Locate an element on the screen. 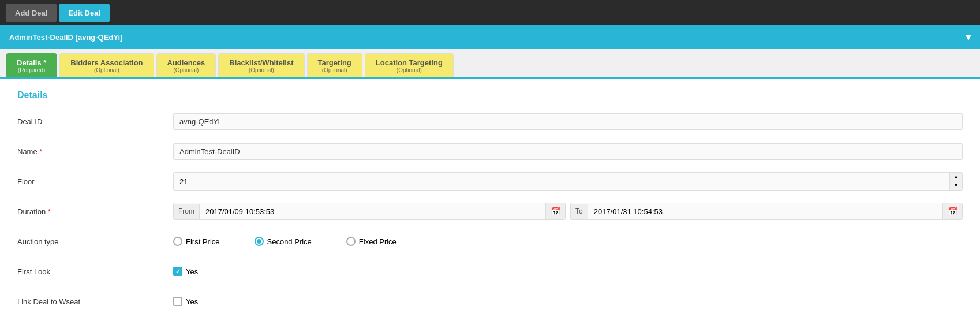 The image size is (980, 332). floor-row: Floor ▲ ▼ is located at coordinates (490, 181).